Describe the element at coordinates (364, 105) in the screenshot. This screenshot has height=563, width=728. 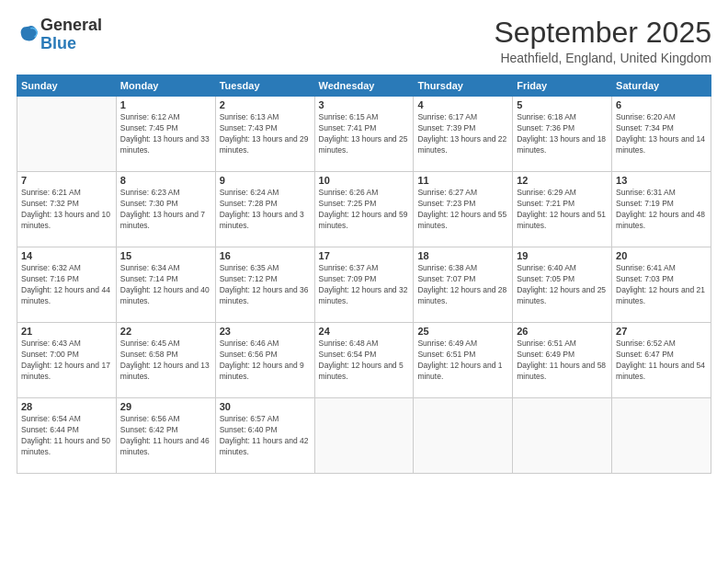
I see `day-number: 3` at that location.